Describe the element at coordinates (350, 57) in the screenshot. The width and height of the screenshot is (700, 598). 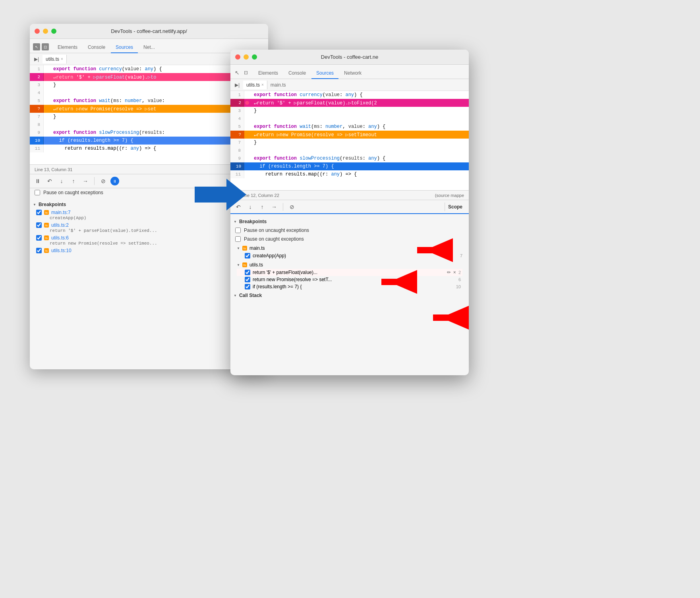
I see `titlebar-fg: DevTools - coffee-cart.ne` at that location.